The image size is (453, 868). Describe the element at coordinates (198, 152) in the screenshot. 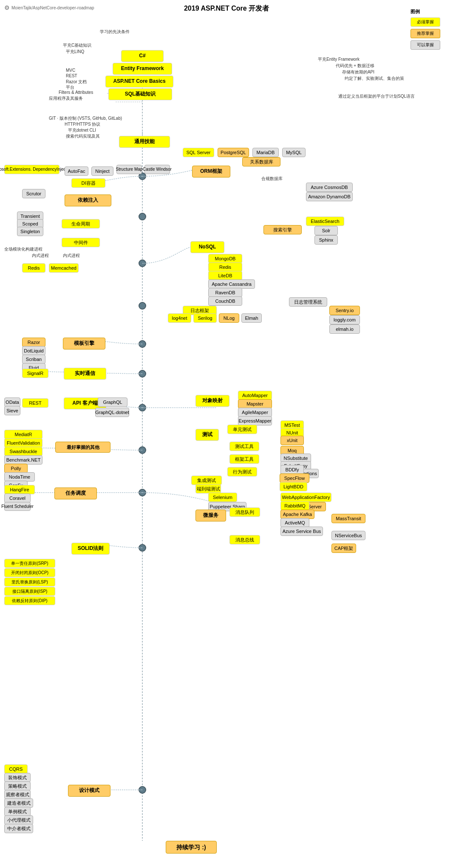

I see `sqlserver-node: SQL Server` at that location.